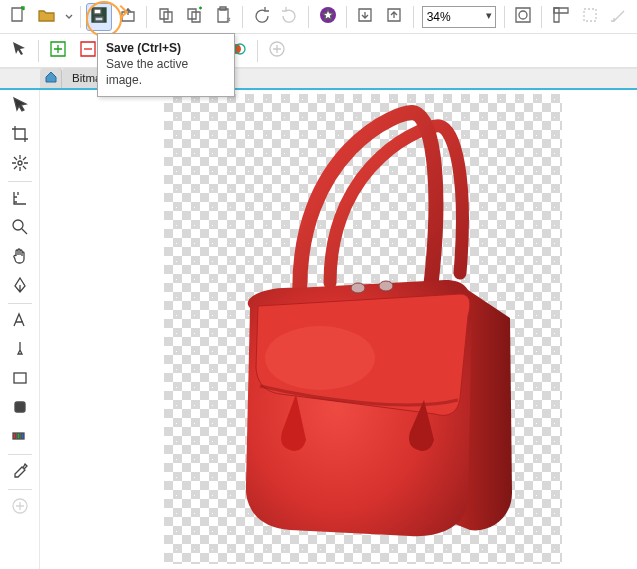 The width and height of the screenshot is (637, 569). I want to click on tools-sidebar, so click(20, 330).